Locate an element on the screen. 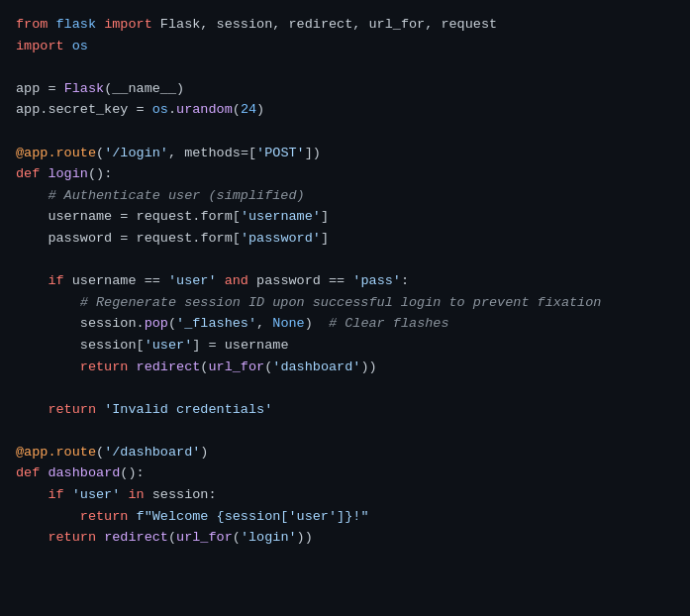 Image resolution: width=690 pixels, height=616 pixels. code-line-4: app = Flask(__name__) is located at coordinates (345, 89).